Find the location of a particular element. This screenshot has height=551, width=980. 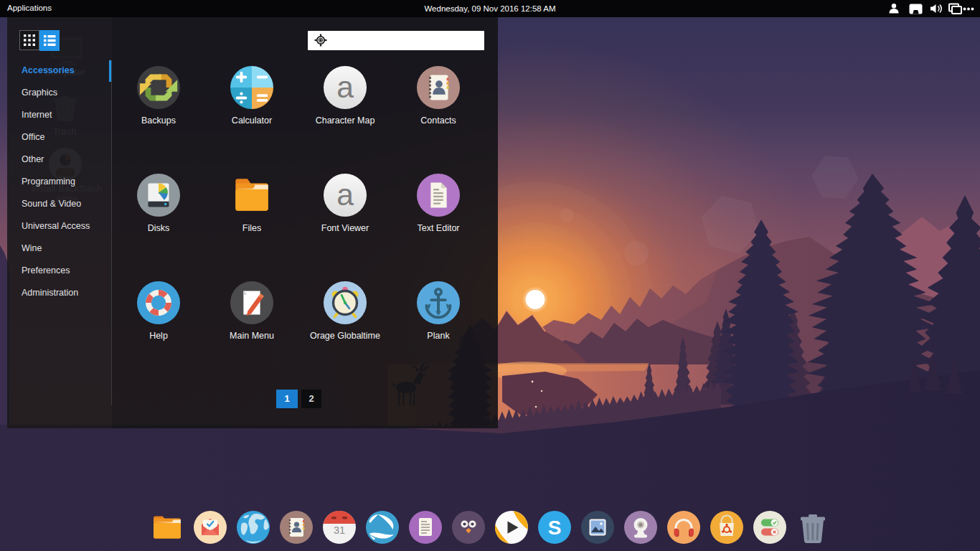

svg-text: S is located at coordinates (555, 528).